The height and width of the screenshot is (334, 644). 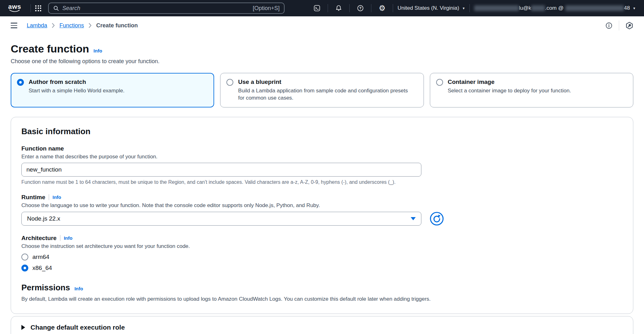 What do you see at coordinates (31, 8) in the screenshot?
I see `nav-divider` at bounding box center [31, 8].